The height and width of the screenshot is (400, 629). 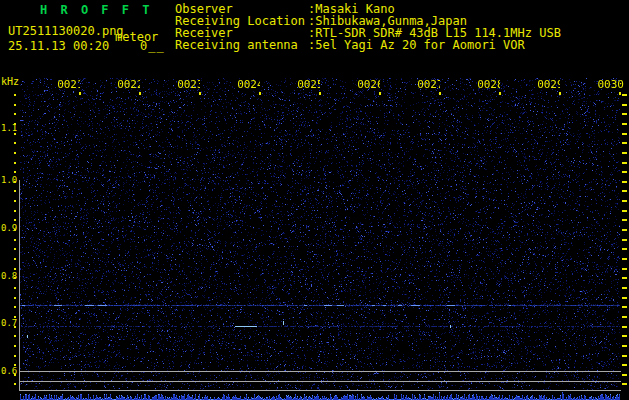 What do you see at coordinates (236, 45) in the screenshot?
I see `receiving-antenna-label: Receiving antenna` at bounding box center [236, 45].